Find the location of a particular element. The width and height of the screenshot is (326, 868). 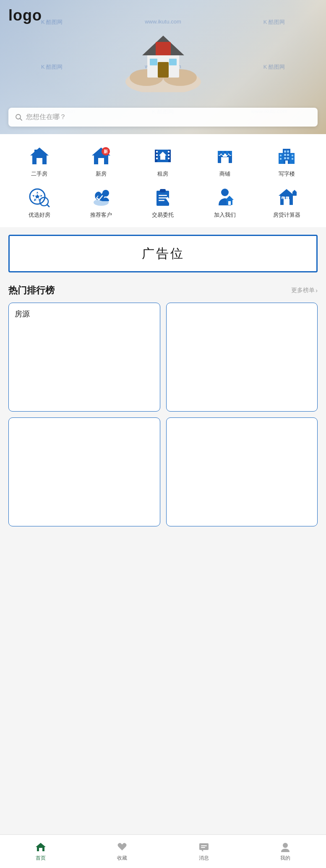

menu-item-secondhand: 二手房 is located at coordinates (39, 161).